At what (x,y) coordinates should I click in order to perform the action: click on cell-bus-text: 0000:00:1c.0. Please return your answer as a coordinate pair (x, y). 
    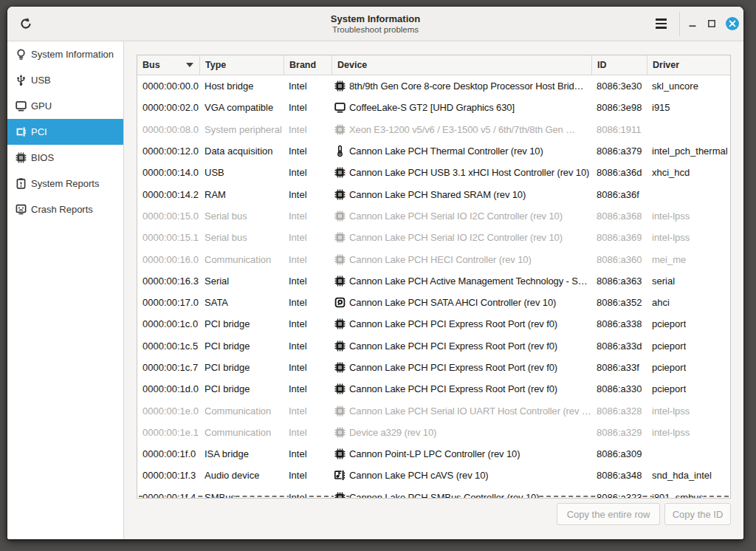
    Looking at the image, I should click on (170, 324).